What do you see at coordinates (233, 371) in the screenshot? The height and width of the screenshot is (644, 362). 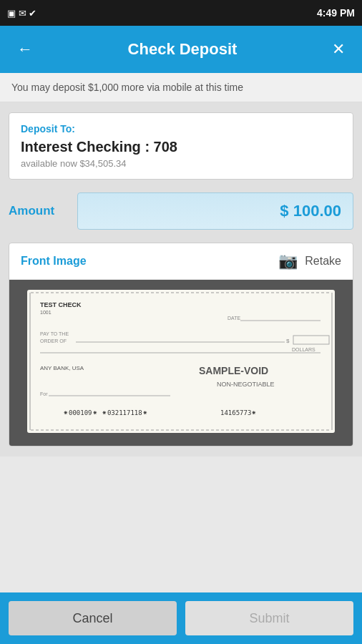 I see `svg-text: SAMPLE-VOID` at bounding box center [233, 371].